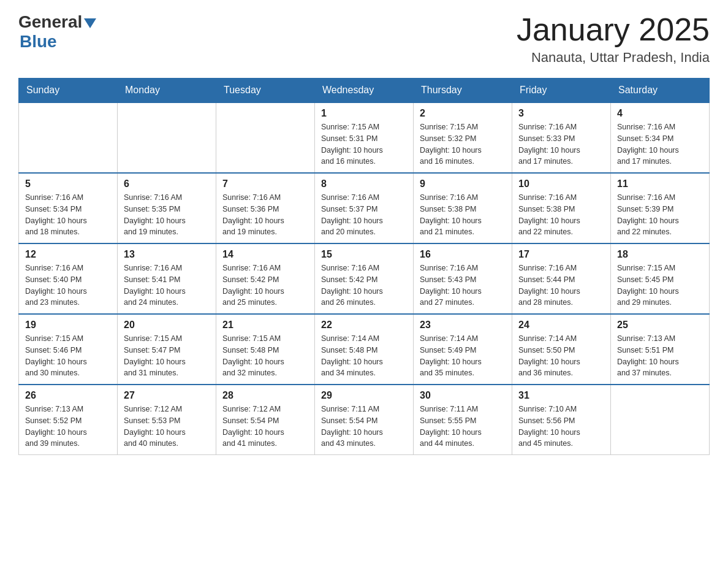  What do you see at coordinates (463, 356) in the screenshot?
I see `day-info: Sunrise: 7:14 AMSunset: 5:49 PMDaylight:…` at bounding box center [463, 356].